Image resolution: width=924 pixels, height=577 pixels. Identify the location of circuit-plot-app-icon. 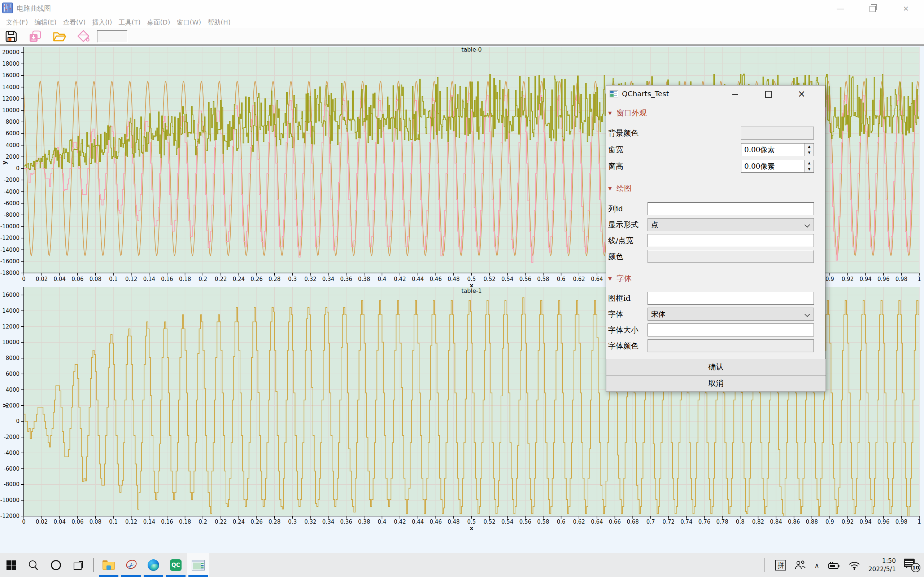
(198, 565).